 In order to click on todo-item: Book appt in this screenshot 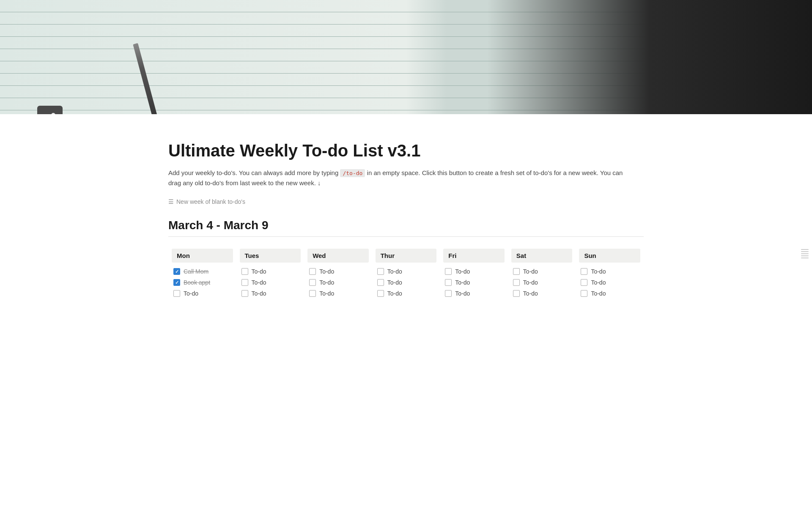, I will do `click(202, 282)`.